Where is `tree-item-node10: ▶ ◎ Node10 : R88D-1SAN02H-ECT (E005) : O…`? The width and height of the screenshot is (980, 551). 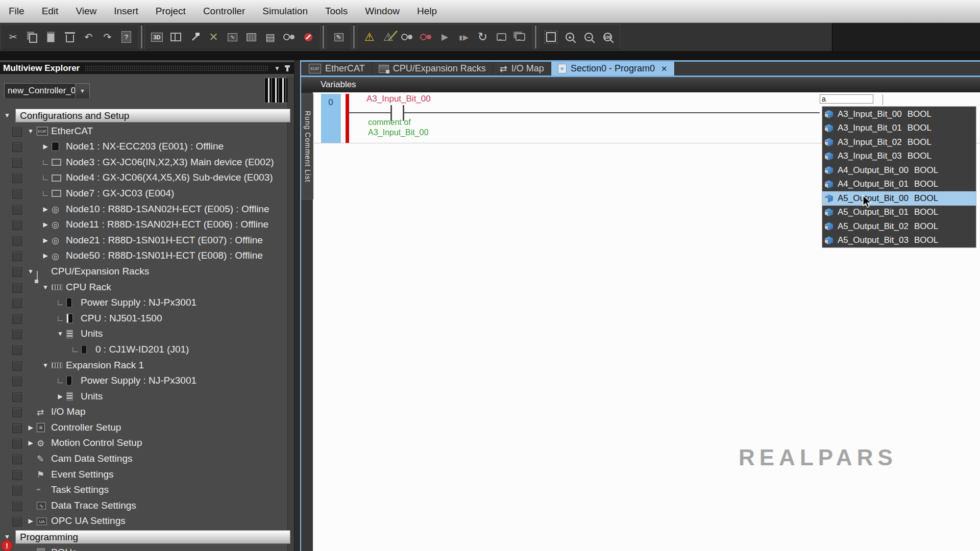
tree-item-node10: ▶ ◎ Node10 : R88D-1SAN02H-ECT (E005) : O… is located at coordinates (147, 209).